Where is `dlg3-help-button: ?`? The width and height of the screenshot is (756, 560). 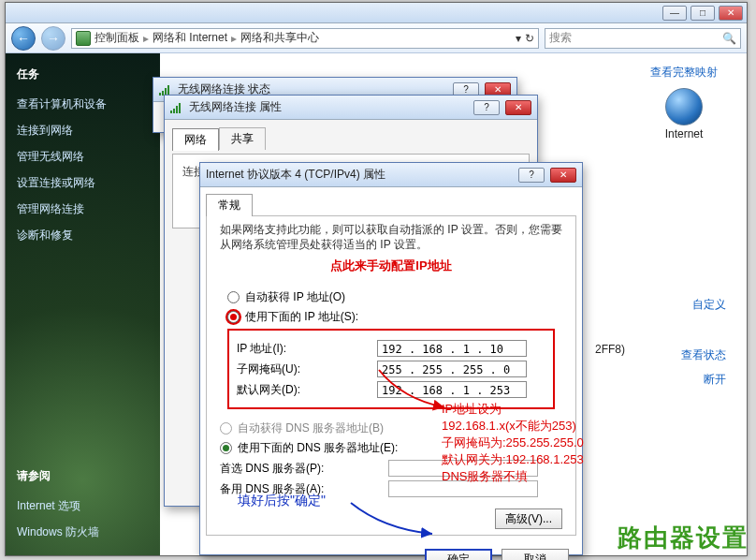
dlg3-help-button: ? is located at coordinates (531, 175).